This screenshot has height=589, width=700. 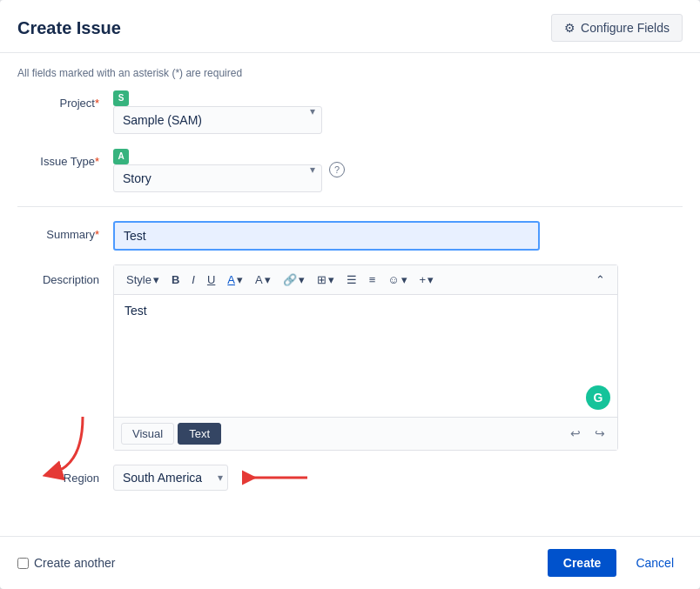 I want to click on region-control: South America North America Europe Asia …, so click(x=398, y=478).